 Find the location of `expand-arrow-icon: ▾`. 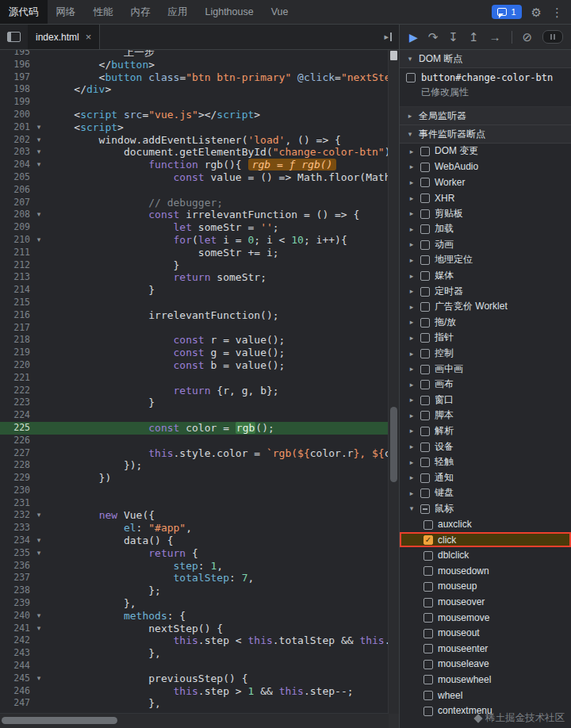

expand-arrow-icon: ▾ is located at coordinates (412, 508).